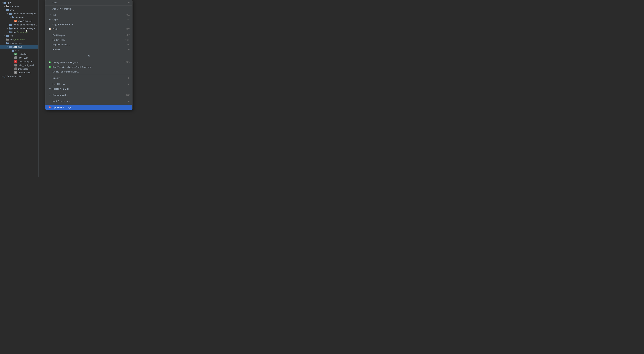 Image resolution: width=644 pixels, height=354 pixels. I want to click on tree-item-java: java, so click(19, 10).